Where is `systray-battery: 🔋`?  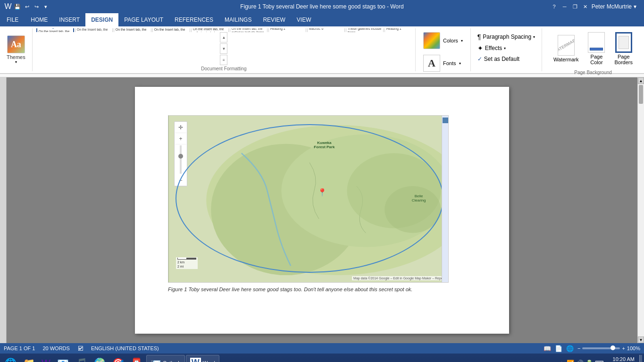 systray-battery: 🔋 is located at coordinates (589, 361).